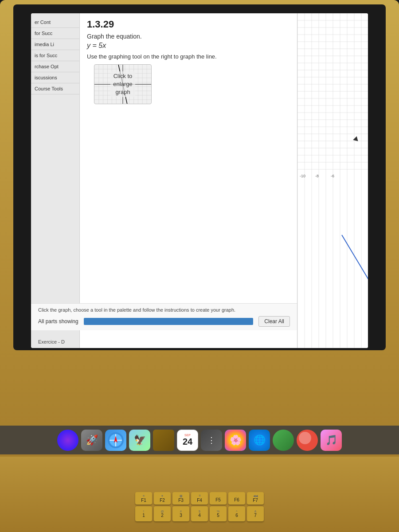 The height and width of the screenshot is (532, 399). I want to click on keyboard-area: ☀ F1 ✦ F2 ▩ F3 ⠿ F4 · F5 · F6, so click(200, 494).